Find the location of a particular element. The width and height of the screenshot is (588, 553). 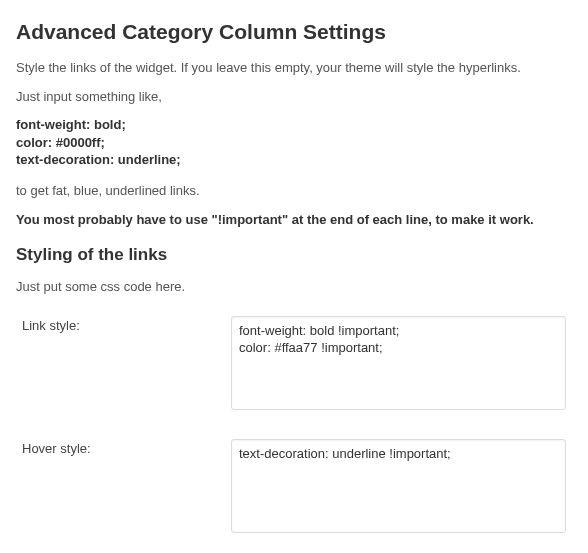

link-style-label: Link style: is located at coordinates (124, 324).